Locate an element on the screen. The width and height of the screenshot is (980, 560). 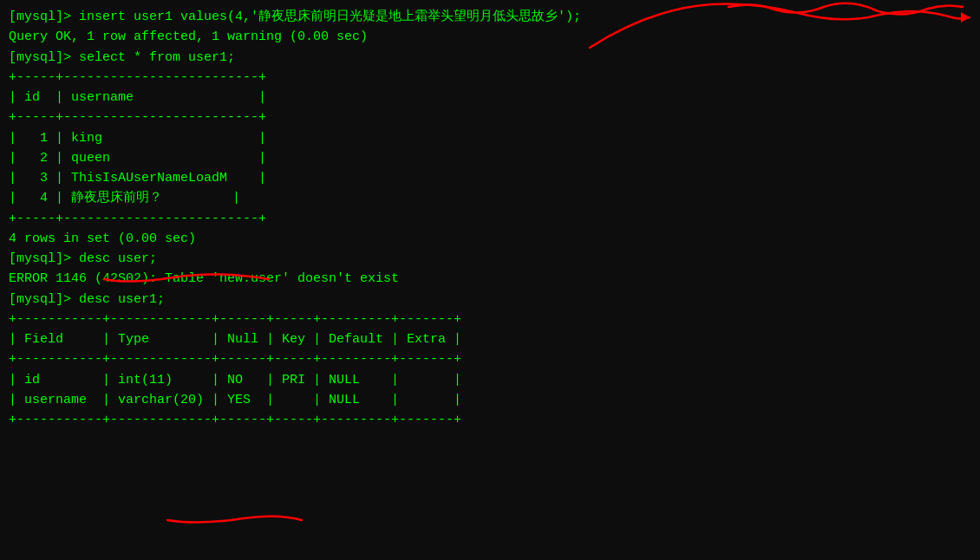
terminal-line: | 2 | queen | is located at coordinates (490, 158).